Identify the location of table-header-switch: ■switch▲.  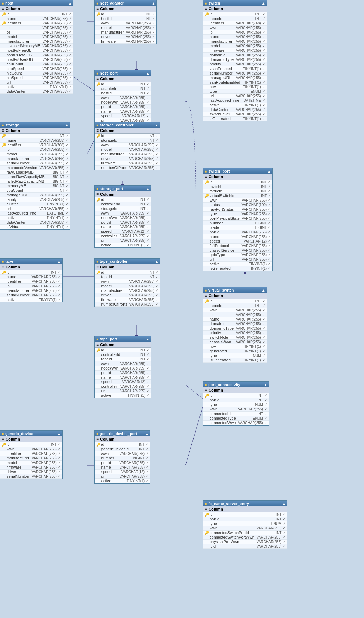
(235, 3).